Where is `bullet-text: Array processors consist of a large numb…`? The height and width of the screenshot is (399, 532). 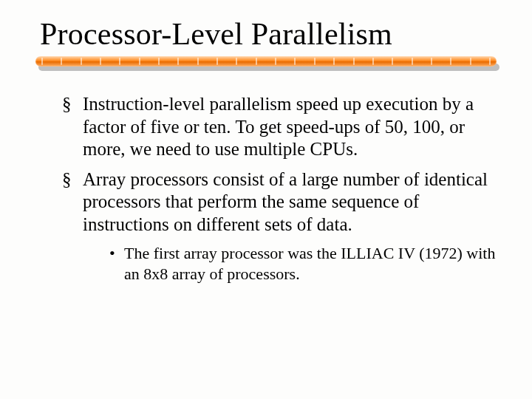 bullet-text: Array processors consist of a large numb… is located at coordinates (285, 202).